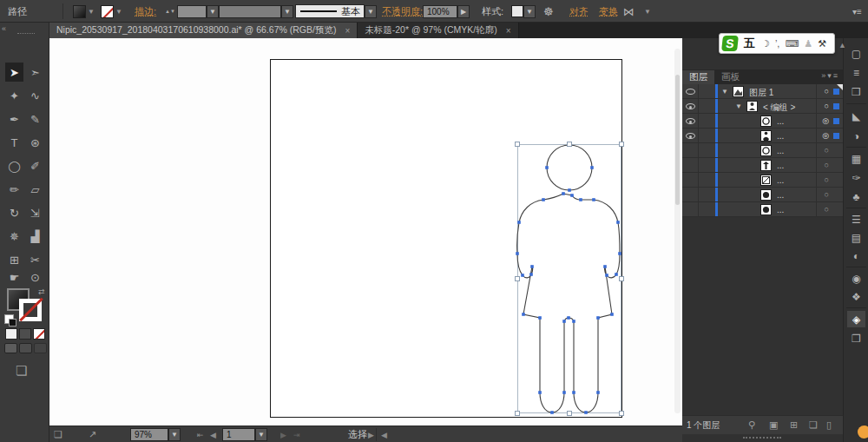 Image resolution: width=868 pixels, height=442 pixels. What do you see at coordinates (371, 12) in the screenshot?
I see `brush-dropdown: ▼` at bounding box center [371, 12].